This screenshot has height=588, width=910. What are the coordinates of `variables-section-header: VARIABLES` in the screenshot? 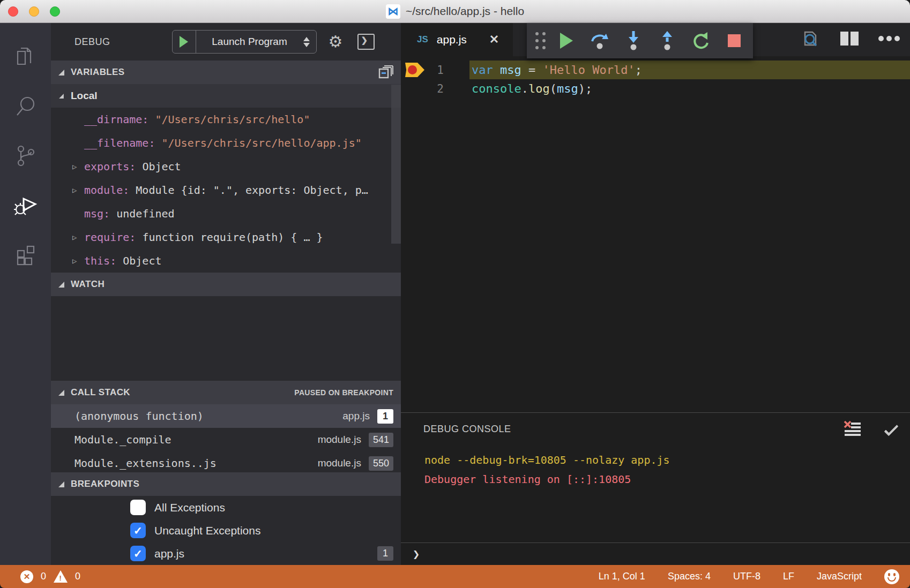 It's located at (226, 72).